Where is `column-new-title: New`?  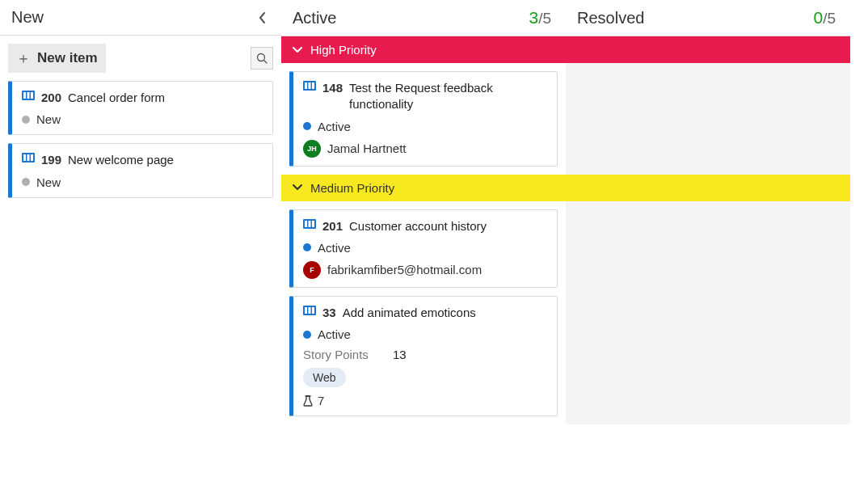
column-new-title: New is located at coordinates (27, 18).